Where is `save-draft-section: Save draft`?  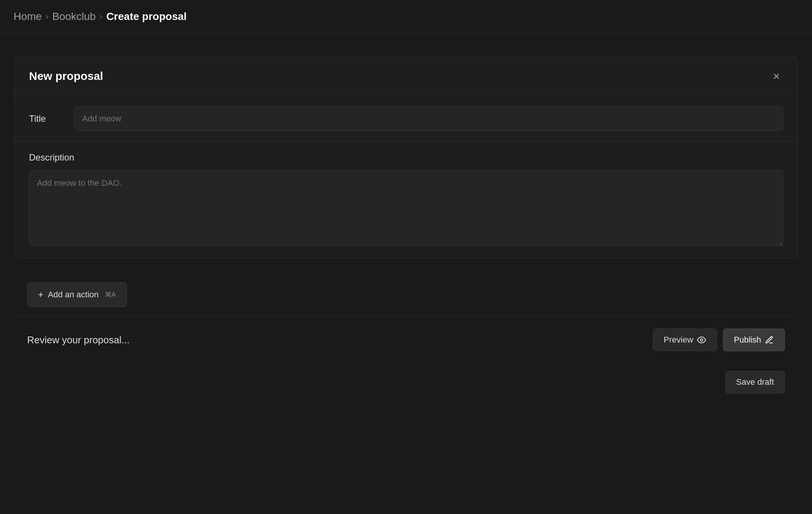
save-draft-section: Save draft is located at coordinates (406, 386).